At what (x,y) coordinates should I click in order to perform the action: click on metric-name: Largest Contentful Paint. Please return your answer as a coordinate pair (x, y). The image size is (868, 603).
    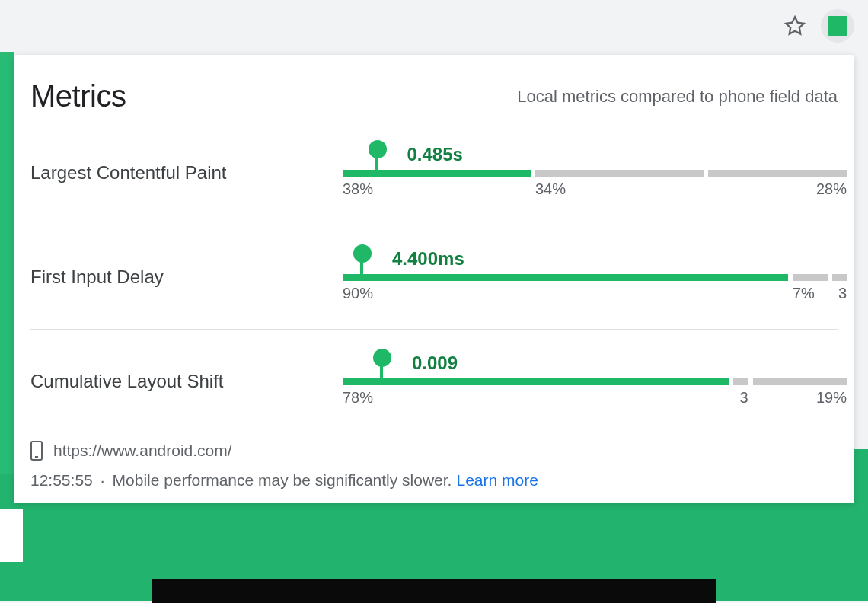
    Looking at the image, I should click on (183, 173).